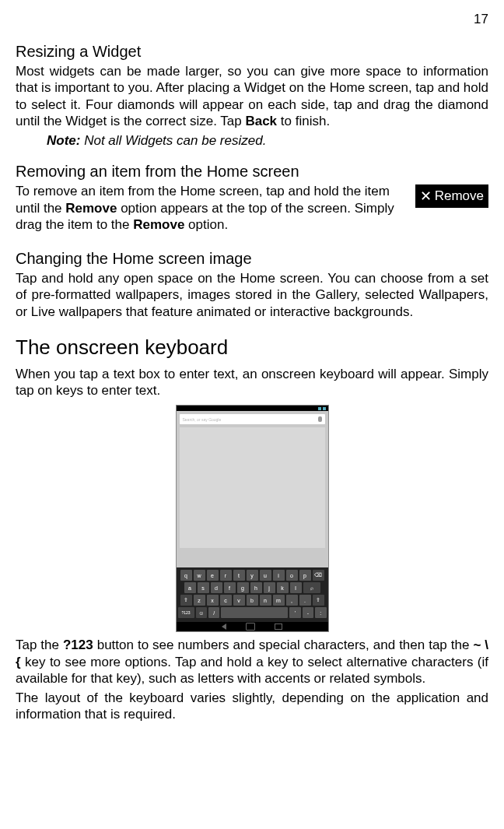  I want to click on remove-text-1: Remove, so click(91, 209).